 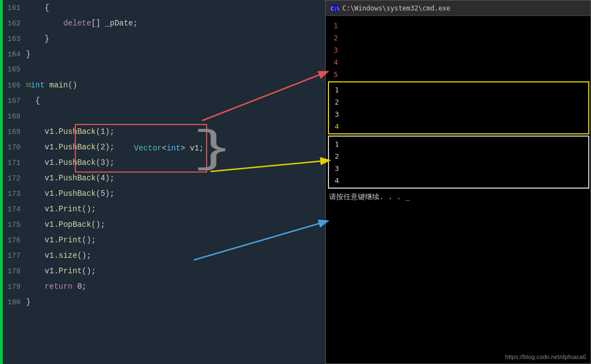 What do you see at coordinates (162, 287) in the screenshot?
I see `code-line-179: 179 return 0;` at bounding box center [162, 287].